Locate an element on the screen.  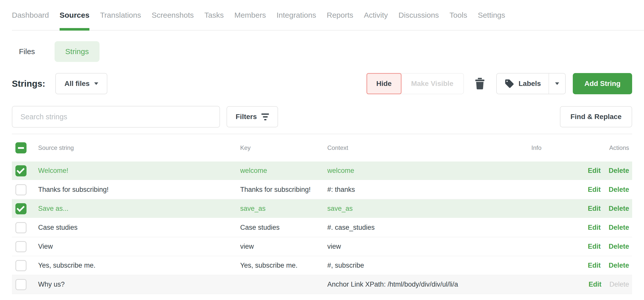
subtab-strings: Strings is located at coordinates (77, 52).